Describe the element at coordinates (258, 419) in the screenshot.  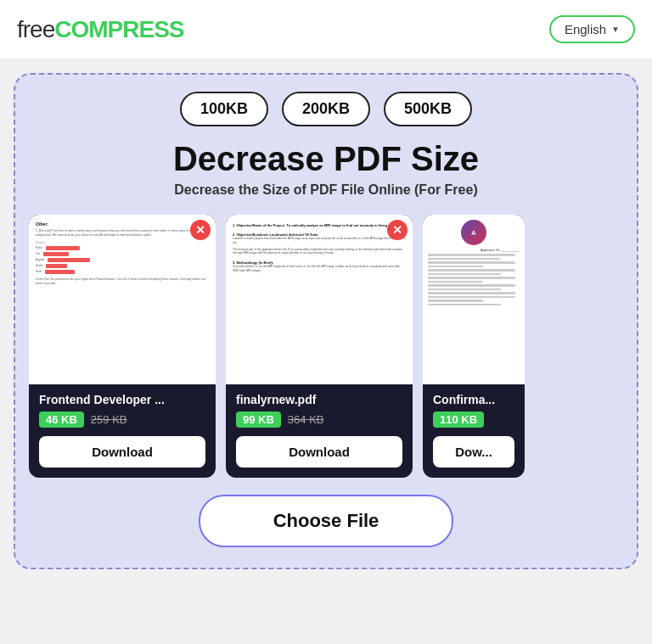
I see `size-new-2: 99 KB` at that location.